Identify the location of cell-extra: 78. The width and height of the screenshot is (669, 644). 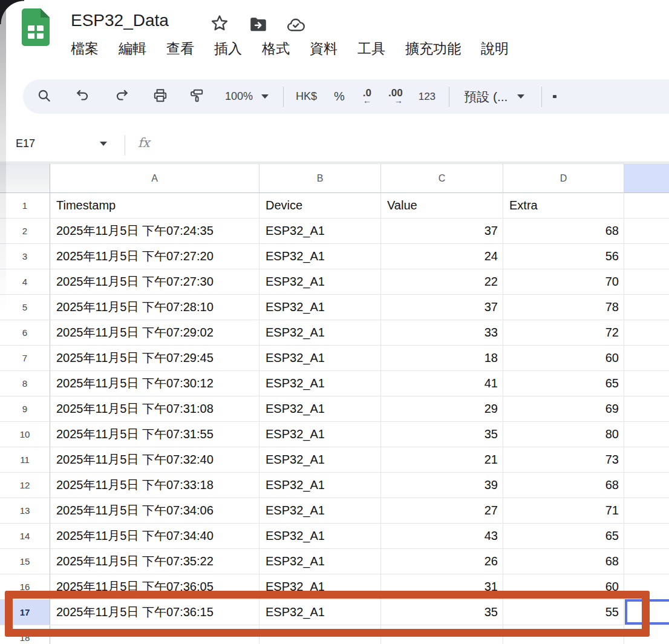
(564, 307).